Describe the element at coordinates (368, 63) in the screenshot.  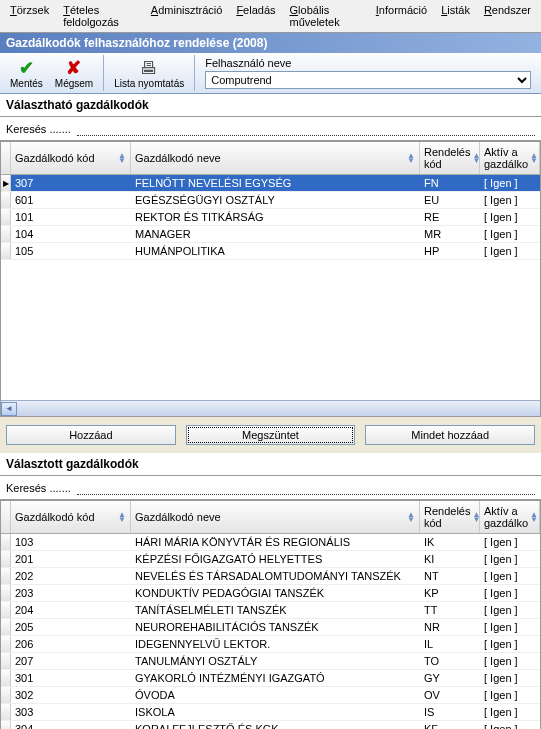
I see `user-label: Felhasználó neve` at that location.